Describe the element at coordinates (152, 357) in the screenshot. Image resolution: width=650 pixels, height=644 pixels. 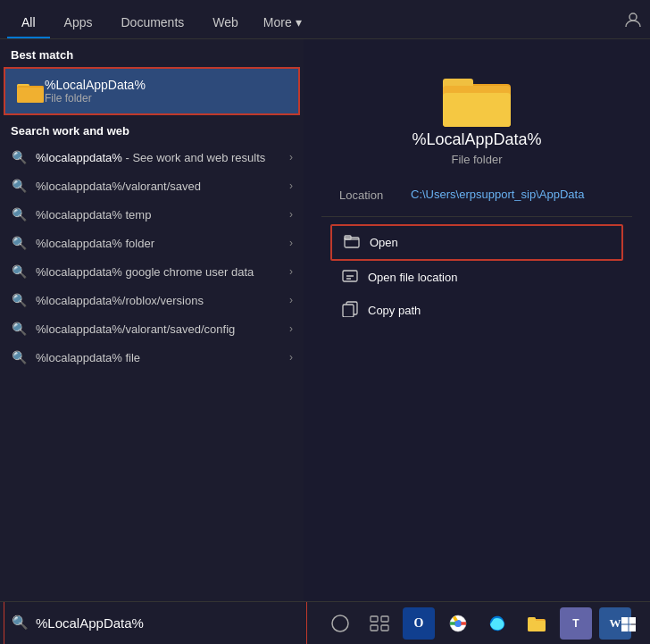
I see `list-item: 🔍 %localappdata% file ›` at that location.